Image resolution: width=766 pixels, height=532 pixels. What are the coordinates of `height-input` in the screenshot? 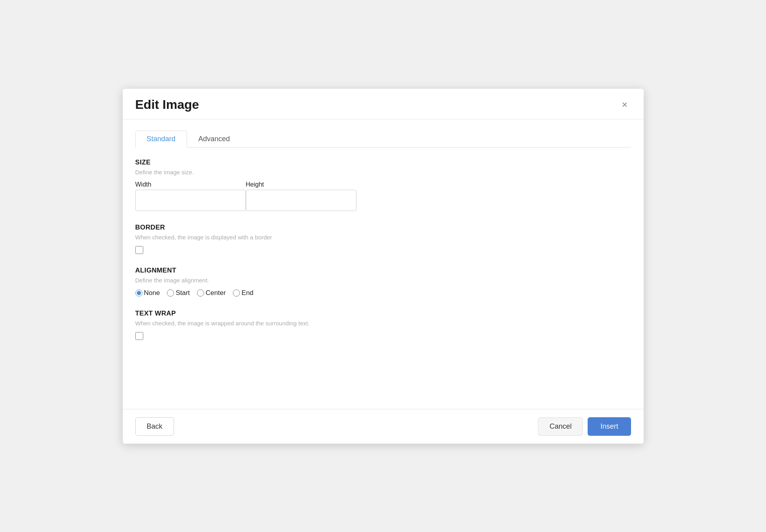 It's located at (301, 200).